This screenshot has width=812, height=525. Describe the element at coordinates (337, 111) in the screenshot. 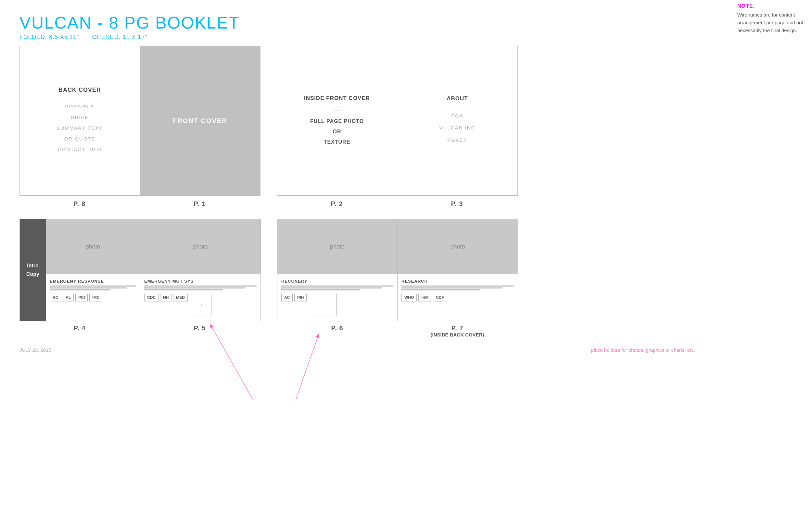

I see `page-2-dashes: ----` at that location.